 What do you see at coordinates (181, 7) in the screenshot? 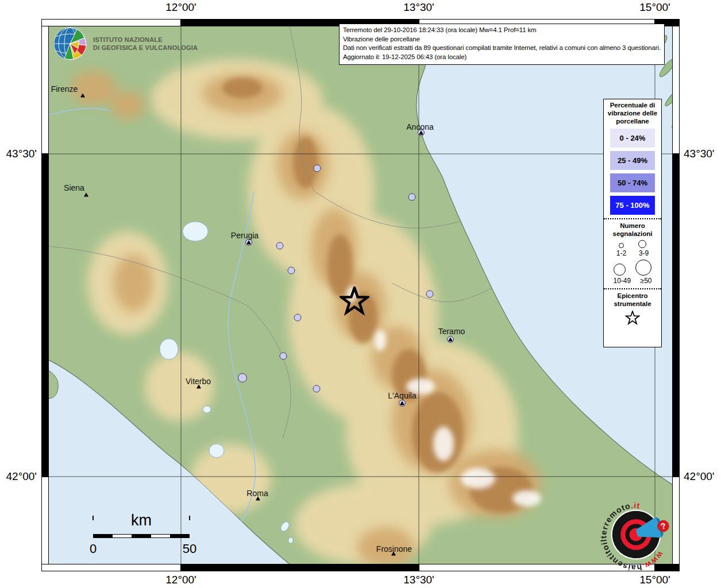
I see `longitude-label-top: 12°00'` at bounding box center [181, 7].